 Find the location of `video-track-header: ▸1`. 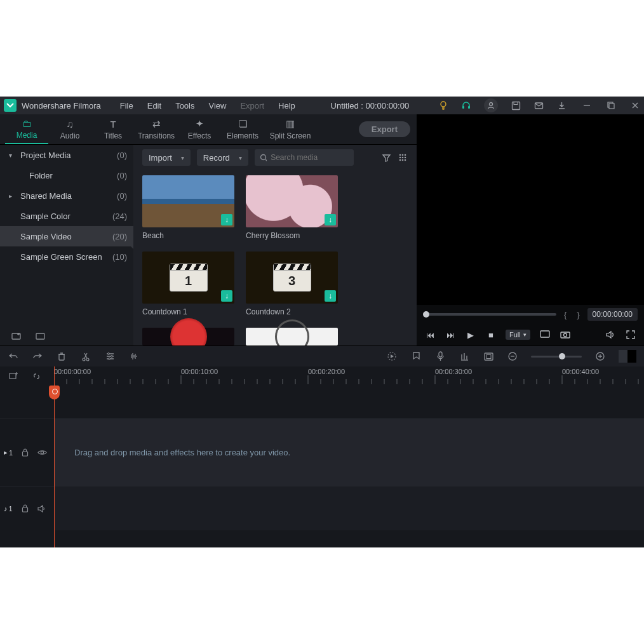

video-track-header: ▸1 is located at coordinates (27, 452).